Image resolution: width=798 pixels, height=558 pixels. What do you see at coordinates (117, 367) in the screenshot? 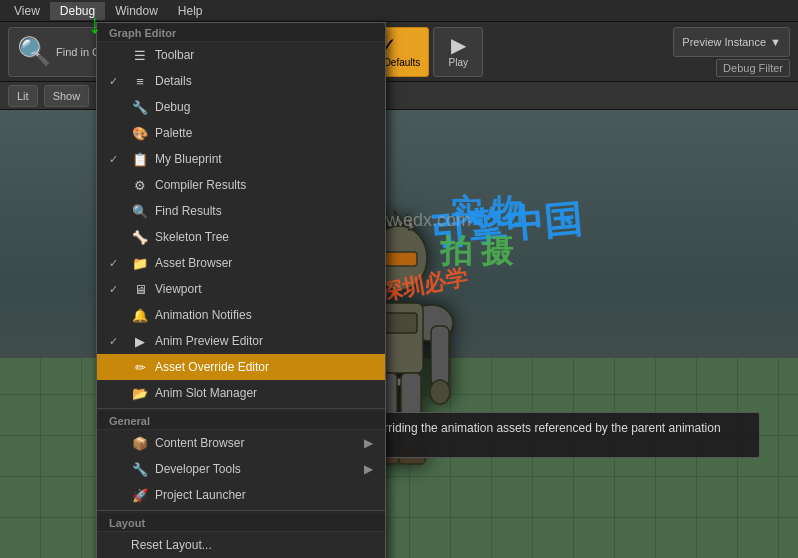
I see `check-asset-override` at bounding box center [117, 367].